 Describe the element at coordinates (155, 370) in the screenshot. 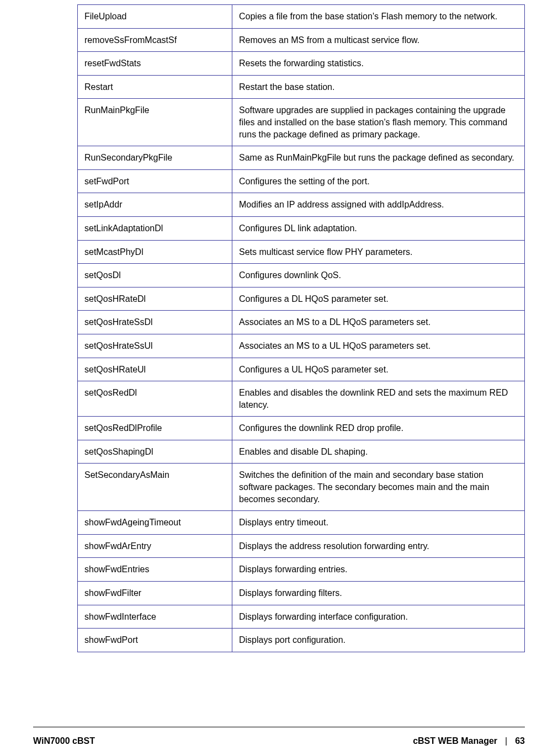

I see `command-cell: setQosHRateUl` at that location.